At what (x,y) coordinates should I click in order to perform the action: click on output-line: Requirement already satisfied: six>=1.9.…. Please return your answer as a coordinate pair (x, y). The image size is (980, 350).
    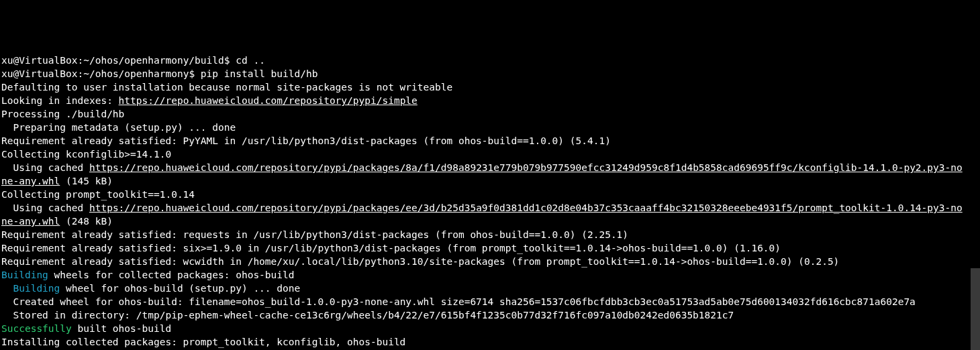
    Looking at the image, I should click on (484, 248).